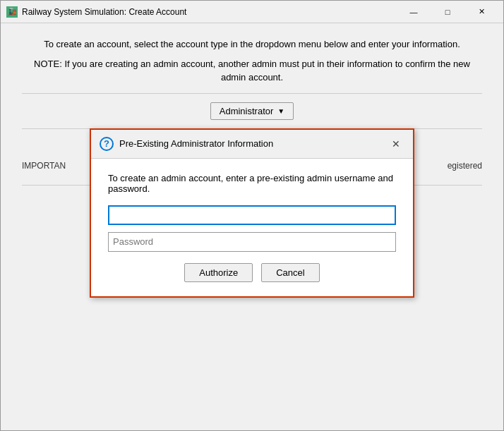 This screenshot has height=431, width=504. Describe the element at coordinates (414, 12) in the screenshot. I see `minimize-button: —` at that location.